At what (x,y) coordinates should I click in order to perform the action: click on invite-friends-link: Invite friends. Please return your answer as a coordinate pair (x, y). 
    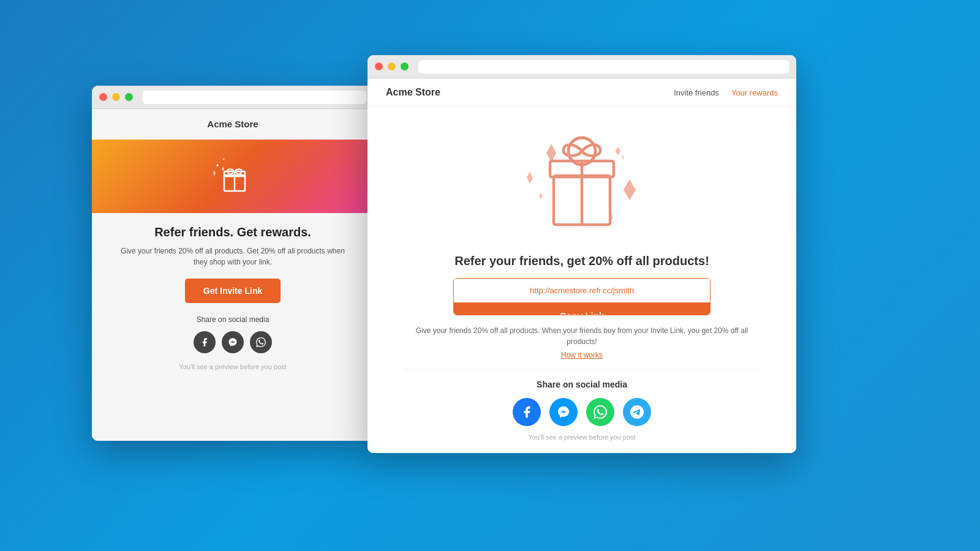
    Looking at the image, I should click on (696, 93).